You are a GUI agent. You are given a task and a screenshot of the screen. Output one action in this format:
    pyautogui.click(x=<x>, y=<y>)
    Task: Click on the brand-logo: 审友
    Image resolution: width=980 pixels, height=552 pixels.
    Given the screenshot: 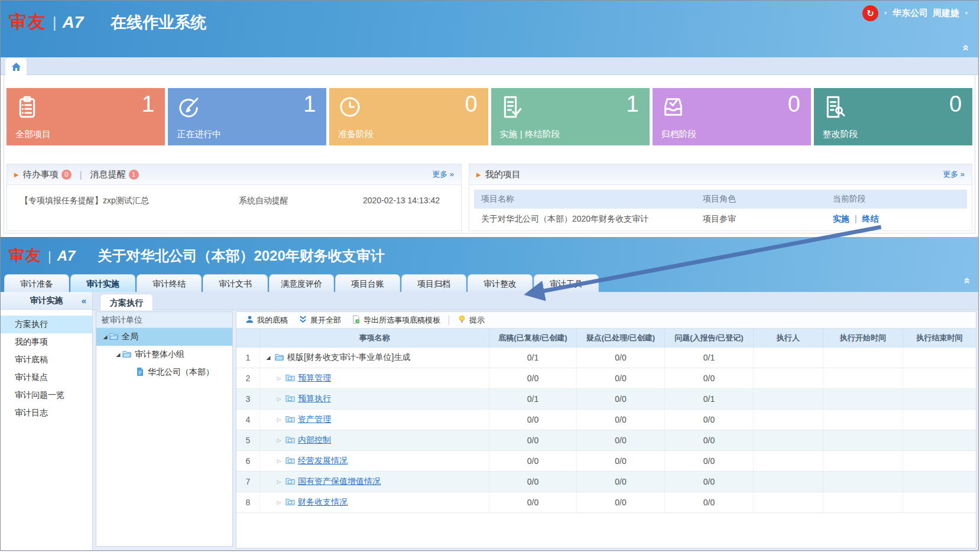 What is the action you would take?
    pyautogui.click(x=25, y=255)
    